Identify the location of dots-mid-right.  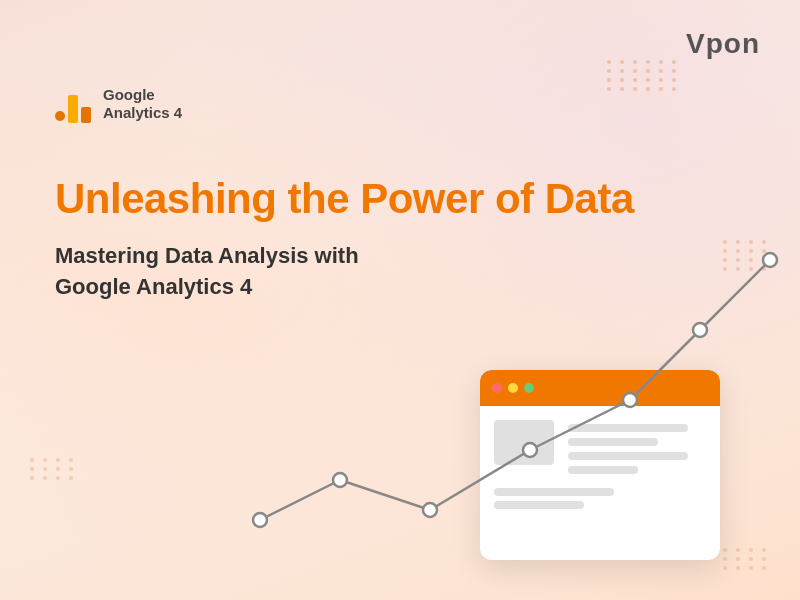
(746, 256).